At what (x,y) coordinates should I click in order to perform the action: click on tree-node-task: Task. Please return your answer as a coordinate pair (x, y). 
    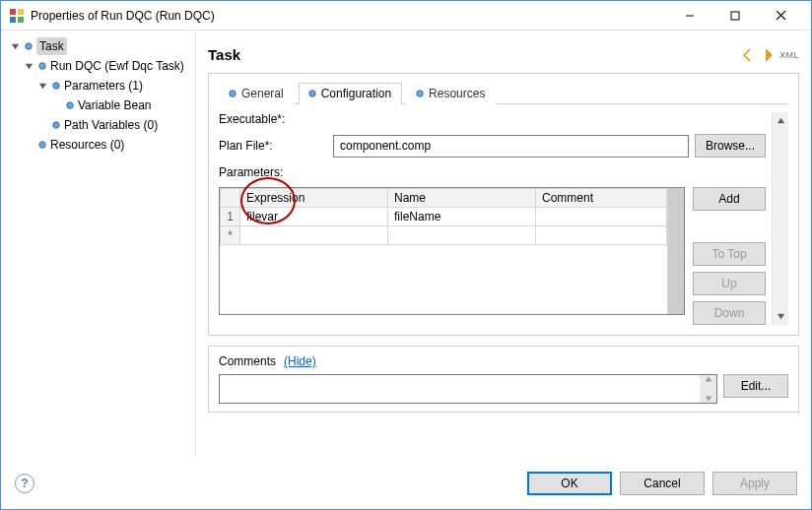
    Looking at the image, I should click on (99, 46).